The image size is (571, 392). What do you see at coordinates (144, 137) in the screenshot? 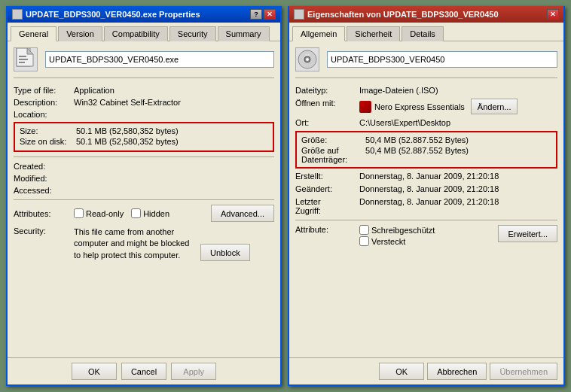
I see `size-box: Size: 50.1 MB (52,580,352 bytes) Size on…` at bounding box center [144, 137].